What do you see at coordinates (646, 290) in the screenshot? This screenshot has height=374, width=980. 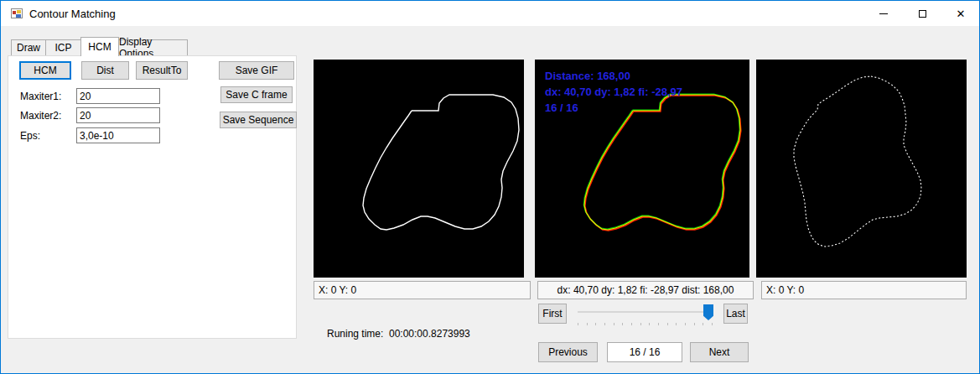 I see `result-status: dx: 40,70 dy: 1,82 fi: -28,97 dist: 168,…` at bounding box center [646, 290].